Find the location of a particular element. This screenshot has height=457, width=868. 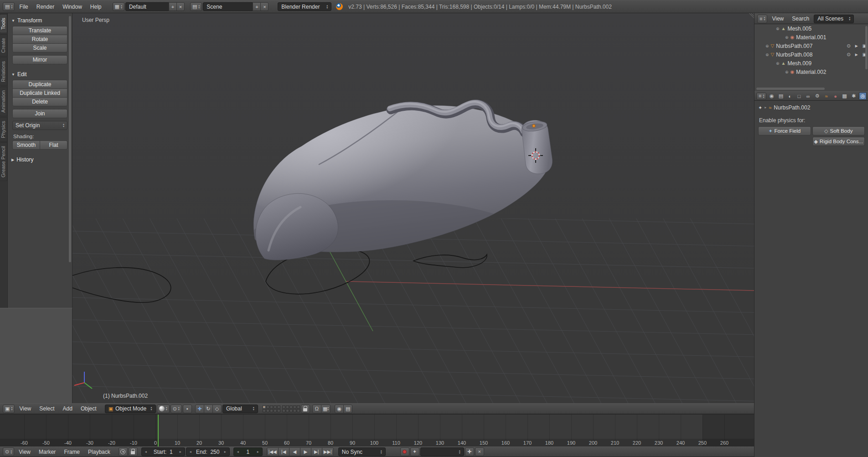

frame-lock-toggle is located at coordinates (133, 452).